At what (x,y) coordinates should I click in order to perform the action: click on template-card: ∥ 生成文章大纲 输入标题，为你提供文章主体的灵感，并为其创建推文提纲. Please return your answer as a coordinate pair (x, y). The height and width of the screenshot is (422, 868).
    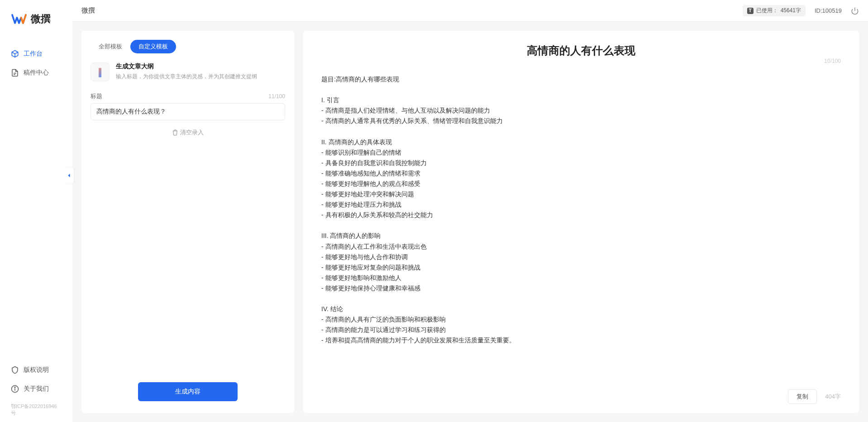
    Looking at the image, I should click on (188, 72).